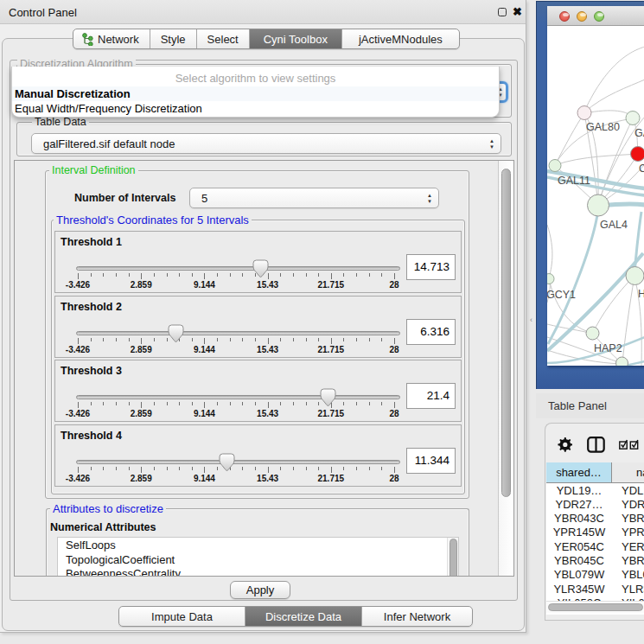 The height and width of the screenshot is (644, 644). Describe the element at coordinates (579, 561) in the screenshot. I see `table-cell-shared-name: YBR045C` at that location.